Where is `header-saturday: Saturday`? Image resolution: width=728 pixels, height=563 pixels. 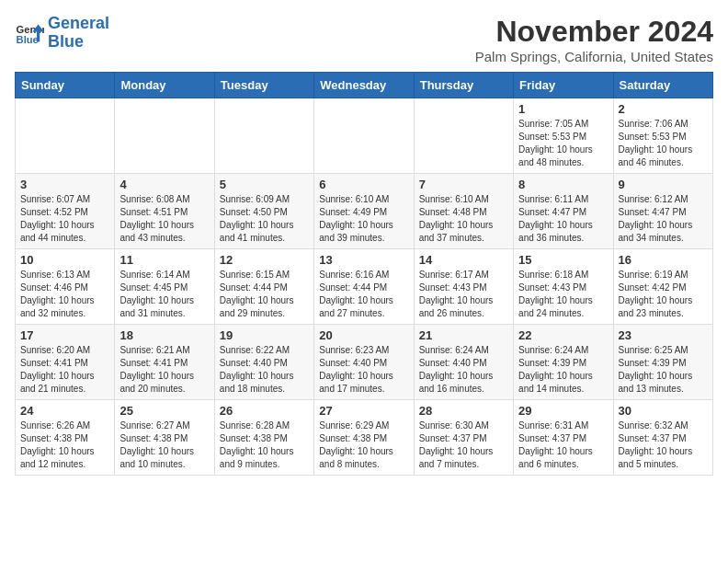 header-saturday: Saturday is located at coordinates (663, 86).